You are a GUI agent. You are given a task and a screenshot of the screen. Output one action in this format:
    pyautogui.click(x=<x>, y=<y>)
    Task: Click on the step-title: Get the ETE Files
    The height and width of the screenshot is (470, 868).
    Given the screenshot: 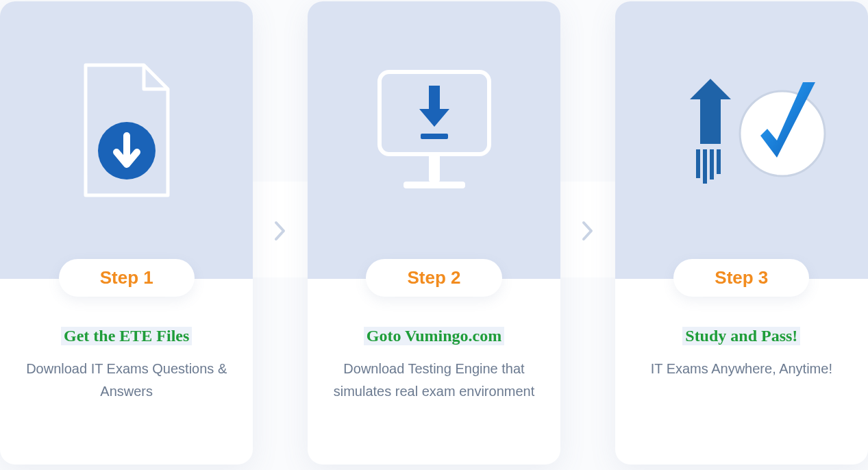 What is the action you would take?
    pyautogui.click(x=126, y=336)
    